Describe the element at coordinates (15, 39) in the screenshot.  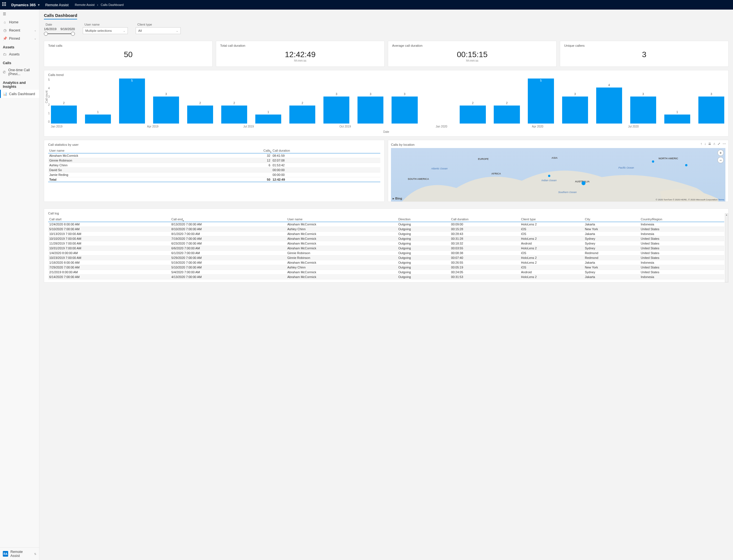
I see `sidebar-item-label: Pinned` at that location.